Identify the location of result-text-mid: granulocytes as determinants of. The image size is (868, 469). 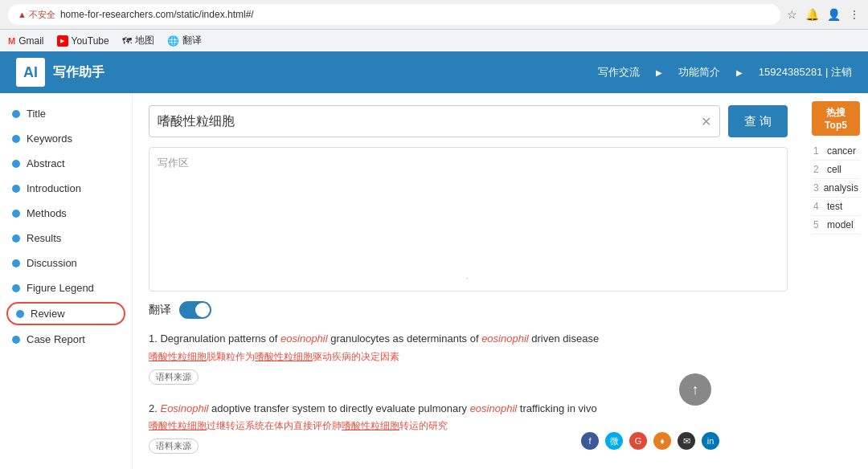
(405, 339).